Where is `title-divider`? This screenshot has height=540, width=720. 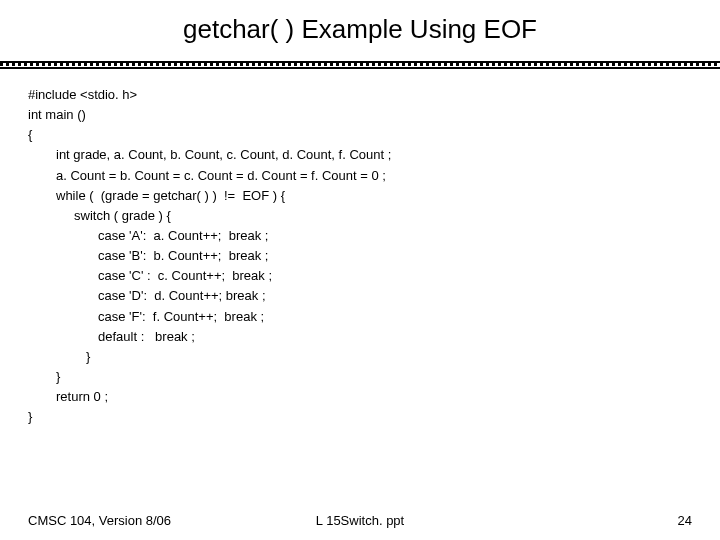 title-divider is located at coordinates (360, 64).